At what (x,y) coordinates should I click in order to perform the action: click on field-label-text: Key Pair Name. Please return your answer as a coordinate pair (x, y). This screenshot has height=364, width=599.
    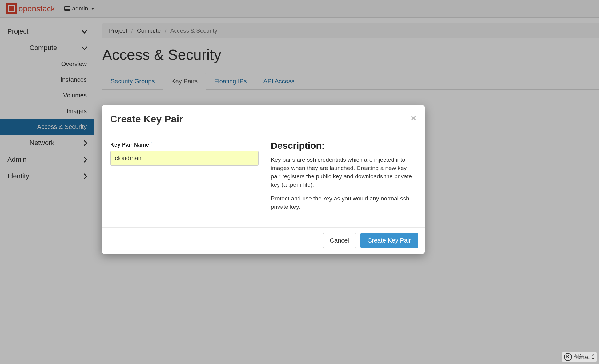
    Looking at the image, I should click on (130, 145).